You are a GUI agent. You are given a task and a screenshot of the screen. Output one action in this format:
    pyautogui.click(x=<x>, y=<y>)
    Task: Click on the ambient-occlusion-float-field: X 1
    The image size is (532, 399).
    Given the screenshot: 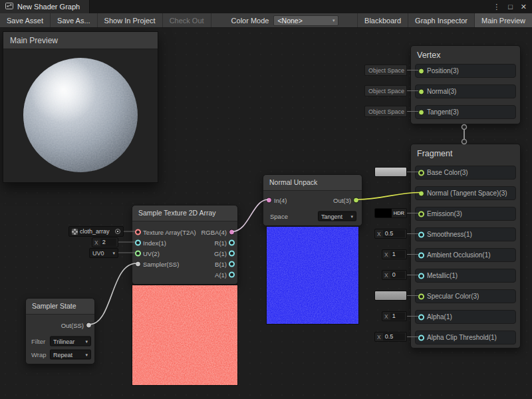 What is the action you would take?
    pyautogui.click(x=394, y=254)
    